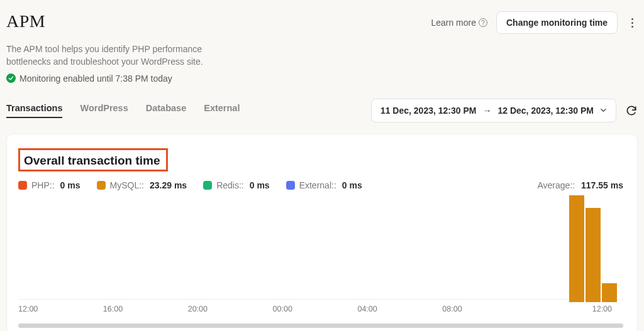  What do you see at coordinates (322, 79) in the screenshot?
I see `monitoring-status: Monitoring enabled until 7:38 PM today` at bounding box center [322, 79].